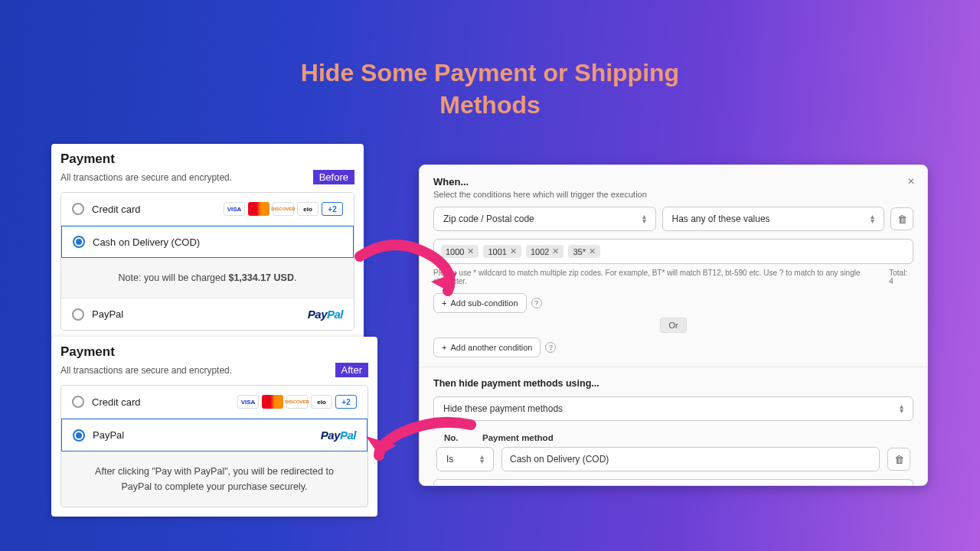 The height and width of the screenshot is (551, 980). What do you see at coordinates (545, 251) in the screenshot?
I see `value-tag: 1002✕` at bounding box center [545, 251].